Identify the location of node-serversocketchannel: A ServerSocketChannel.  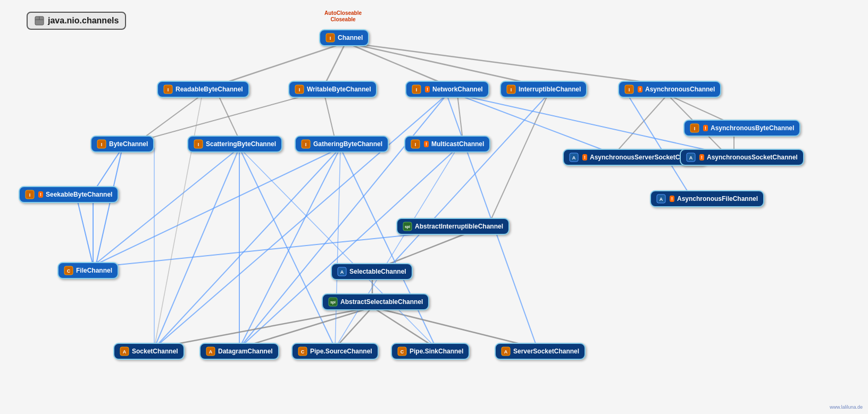
(540, 351).